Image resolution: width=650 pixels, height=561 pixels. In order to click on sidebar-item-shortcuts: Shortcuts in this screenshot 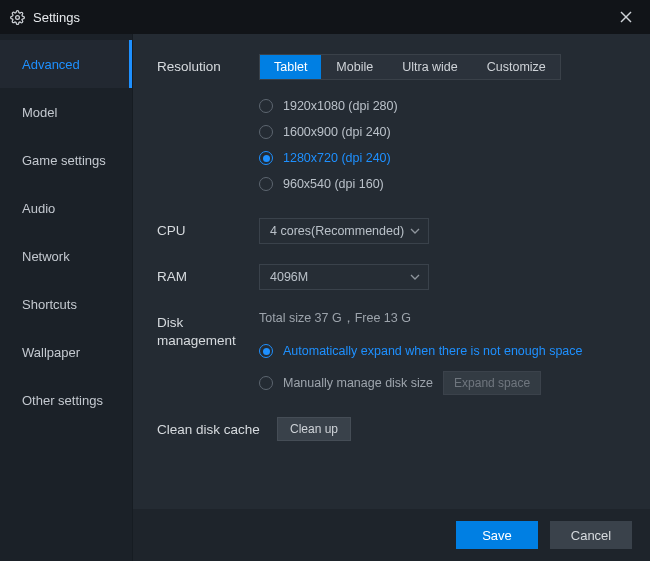, I will do `click(66, 304)`.